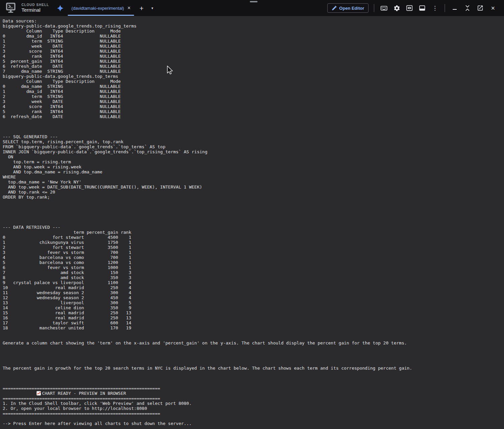 The image size is (504, 429). Describe the element at coordinates (252, 187) in the screenshot. I see `terminal-line: AND top.week = DATE_SUB(DATE_TRUNC(CURRE…` at that location.